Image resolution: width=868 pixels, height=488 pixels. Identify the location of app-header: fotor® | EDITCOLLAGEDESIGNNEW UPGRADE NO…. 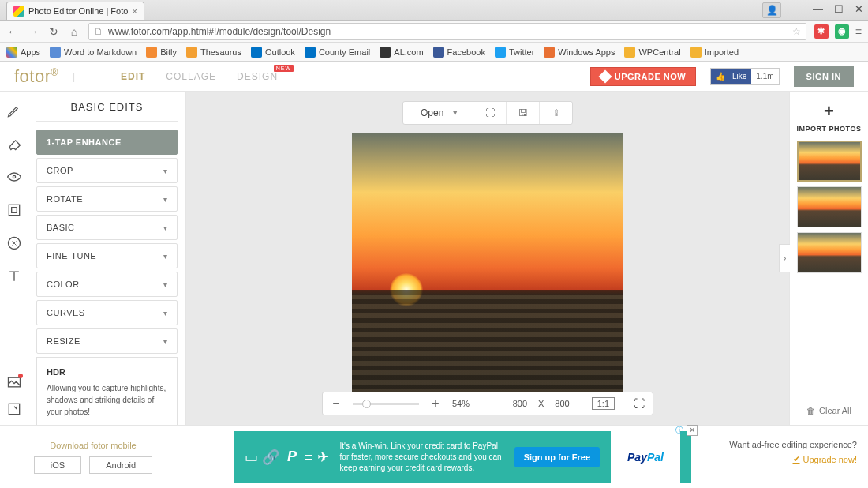
(434, 77).